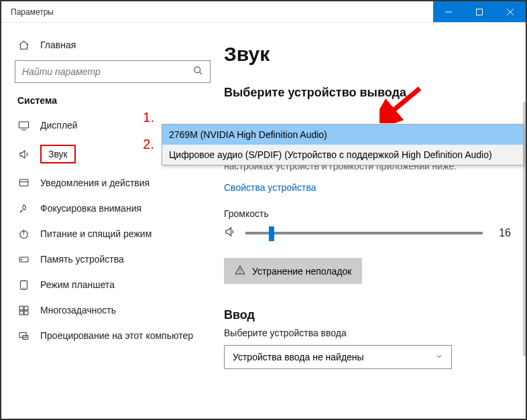 This screenshot has height=420, width=527. What do you see at coordinates (23, 259) in the screenshot?
I see `storage-icon` at bounding box center [23, 259].